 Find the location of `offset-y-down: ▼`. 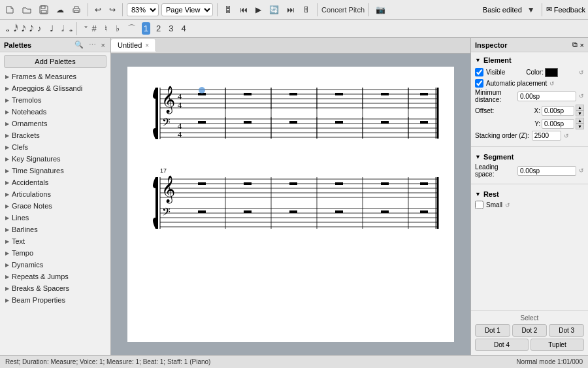

offset-y-down: ▼ is located at coordinates (580, 127).